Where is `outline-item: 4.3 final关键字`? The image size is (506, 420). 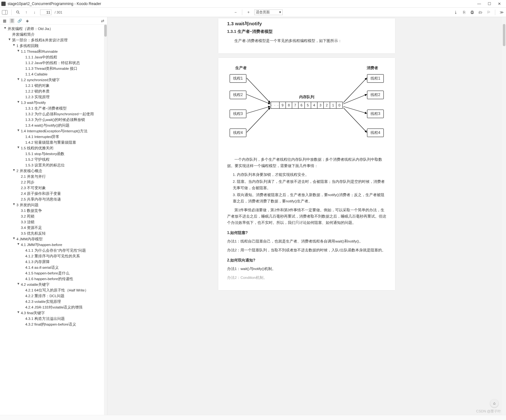 outline-item: 4.3 final关键字 is located at coordinates (54, 313).